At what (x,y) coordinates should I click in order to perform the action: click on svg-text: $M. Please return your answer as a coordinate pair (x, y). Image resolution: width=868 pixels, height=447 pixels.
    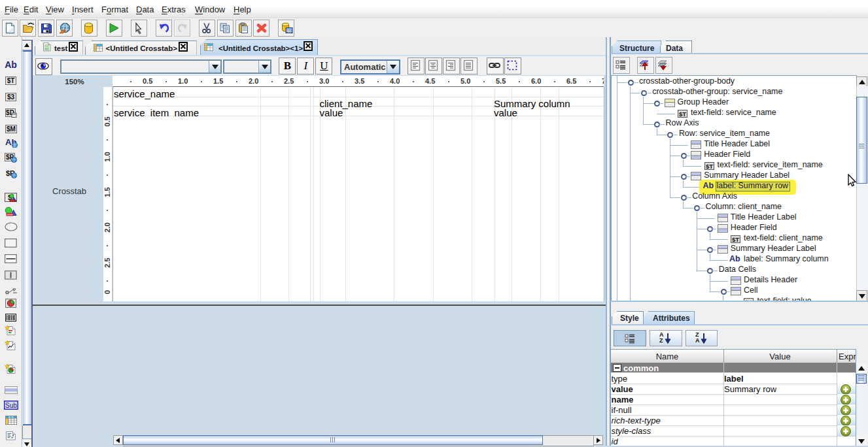
    Looking at the image, I should click on (11, 129).